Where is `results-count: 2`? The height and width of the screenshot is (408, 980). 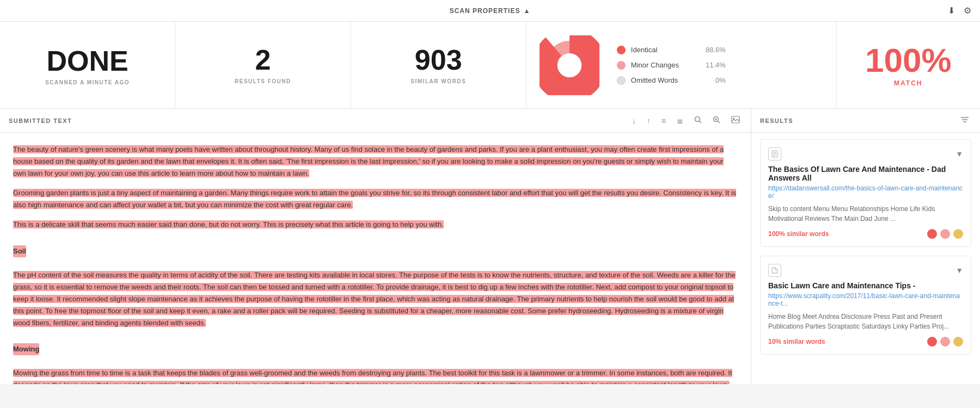 results-count: 2 is located at coordinates (262, 60).